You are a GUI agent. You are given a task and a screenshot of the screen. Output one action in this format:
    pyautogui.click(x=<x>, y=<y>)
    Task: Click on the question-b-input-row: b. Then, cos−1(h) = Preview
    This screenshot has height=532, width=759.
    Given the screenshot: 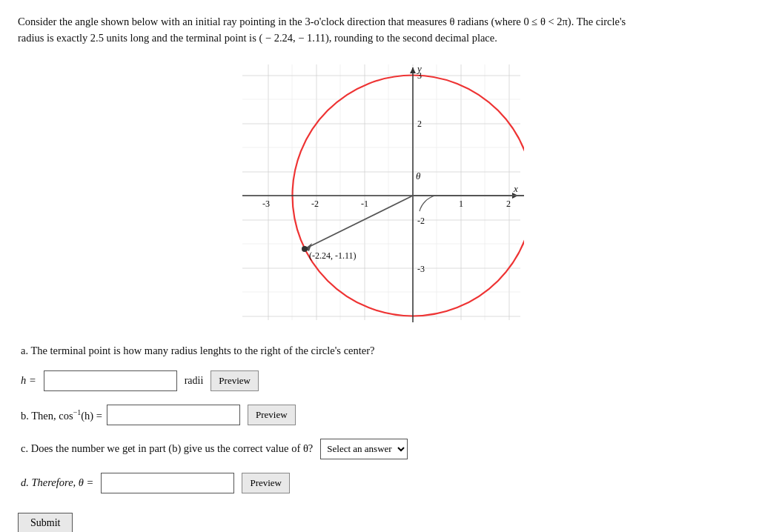 What is the action you would take?
    pyautogui.click(x=380, y=415)
    